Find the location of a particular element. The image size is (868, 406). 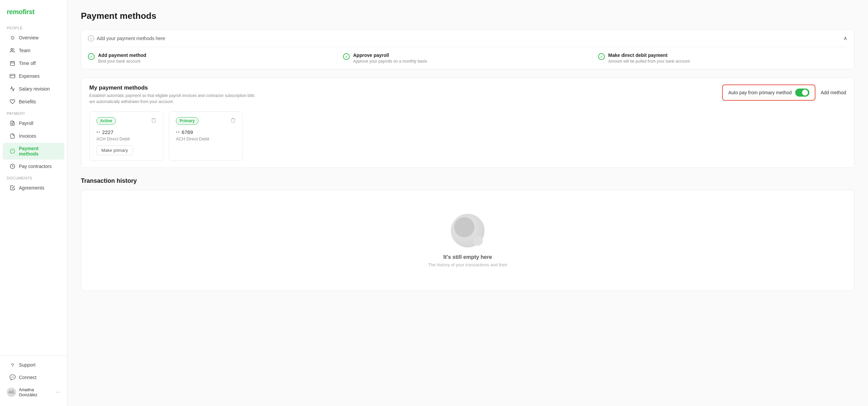

empty-desc: The history of your transactions and the… is located at coordinates (468, 265).